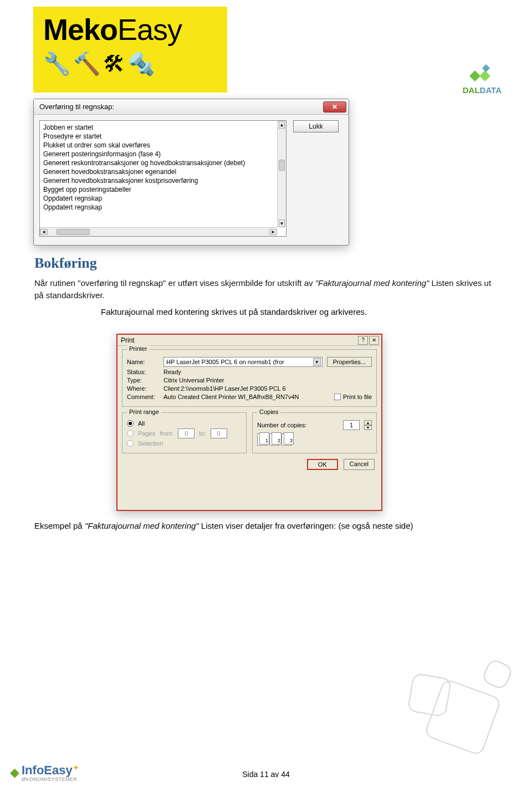  What do you see at coordinates (163, 178) in the screenshot?
I see `transfer-log-list: Jobben er startet Prosedyre er startet P…` at bounding box center [163, 178].